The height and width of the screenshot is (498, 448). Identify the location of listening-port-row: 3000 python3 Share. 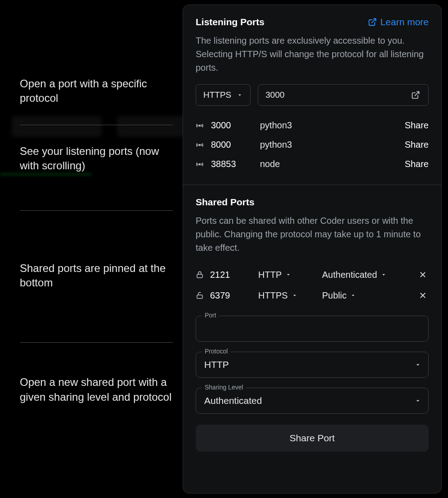
(312, 125).